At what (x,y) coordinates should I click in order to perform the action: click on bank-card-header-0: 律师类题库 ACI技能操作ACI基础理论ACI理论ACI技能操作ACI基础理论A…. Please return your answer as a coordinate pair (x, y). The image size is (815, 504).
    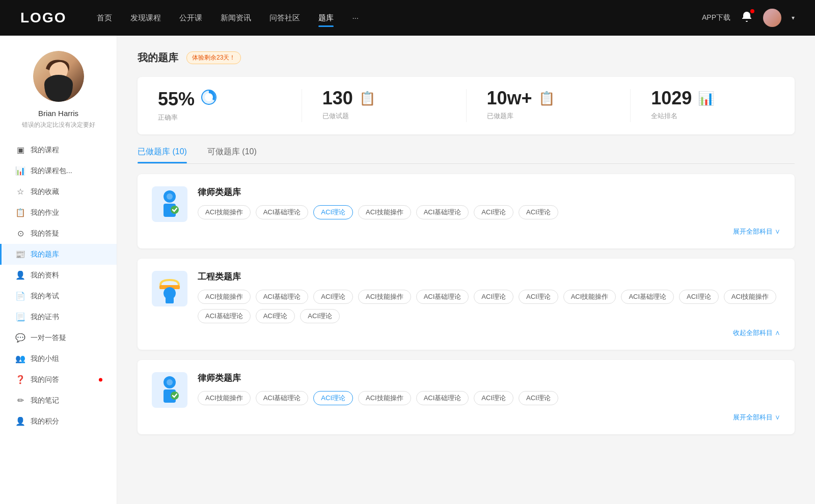
    Looking at the image, I should click on (466, 204).